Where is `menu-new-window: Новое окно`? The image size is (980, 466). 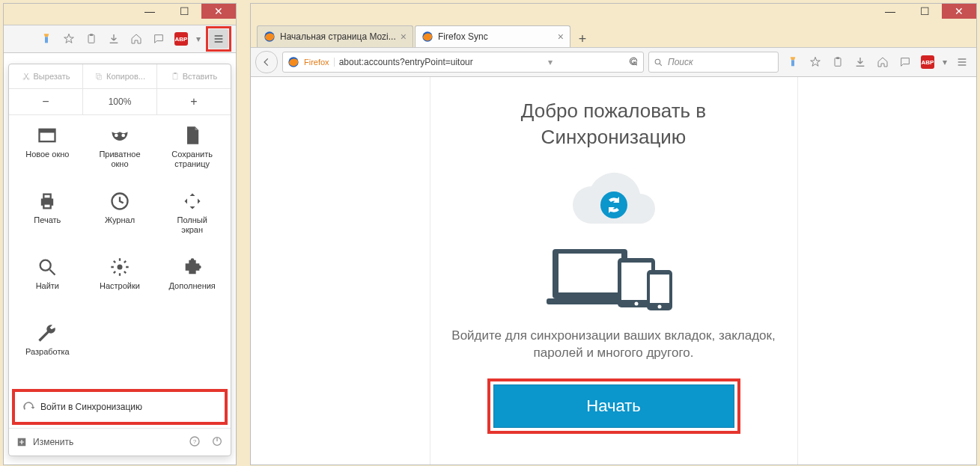
menu-new-window: Новое окно is located at coordinates (48, 152).